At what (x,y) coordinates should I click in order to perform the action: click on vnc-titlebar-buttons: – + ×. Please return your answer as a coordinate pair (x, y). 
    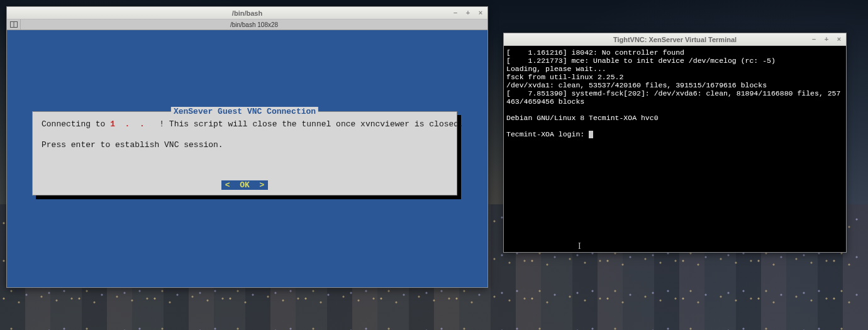
    Looking at the image, I should click on (826, 39).